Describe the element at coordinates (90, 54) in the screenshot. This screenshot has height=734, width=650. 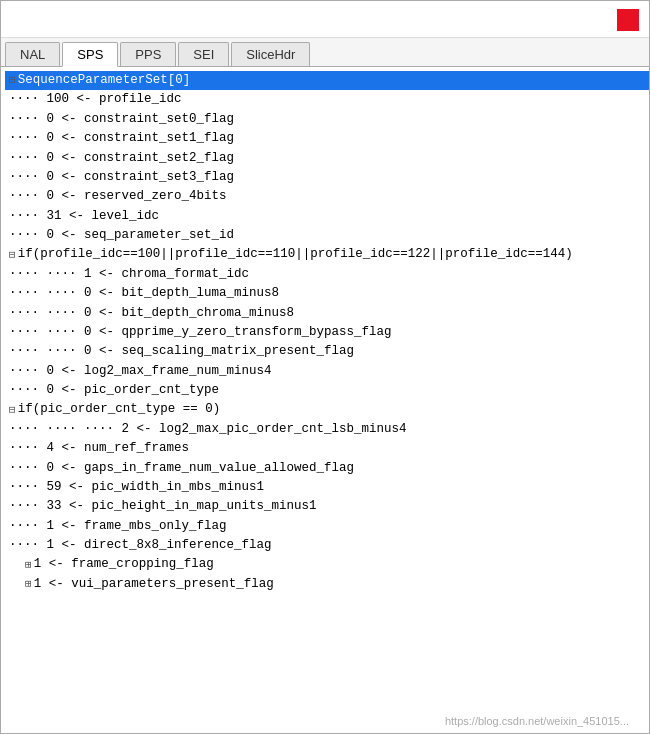
I see `tab-sps: SPS` at that location.